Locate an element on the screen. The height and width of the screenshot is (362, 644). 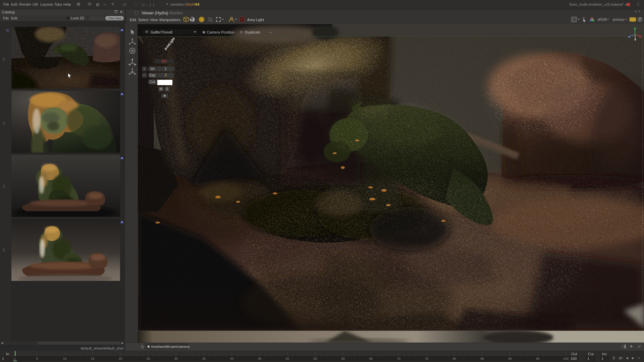
svg-text: 20 is located at coordinates (121, 359).